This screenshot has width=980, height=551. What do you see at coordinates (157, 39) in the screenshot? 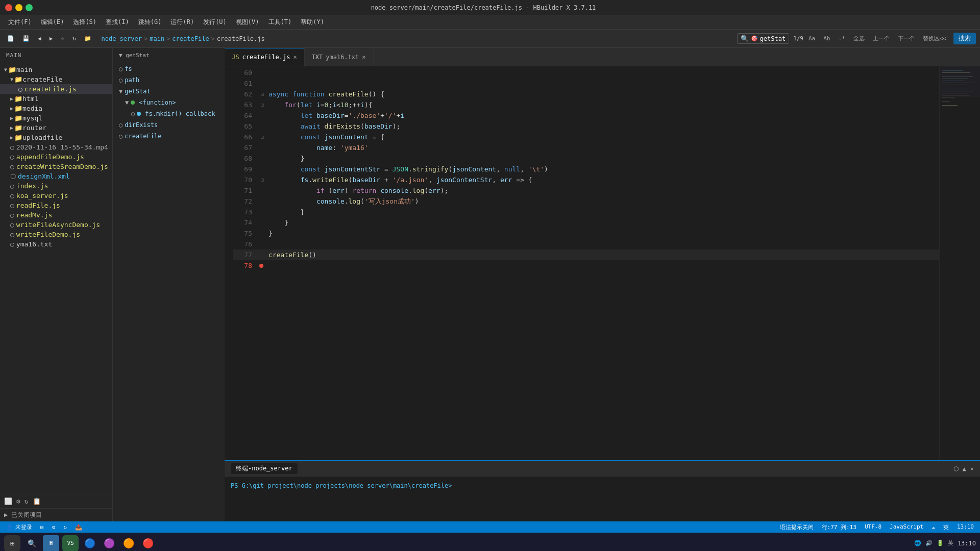
I see `breadcrumb-main: main` at bounding box center [157, 39].